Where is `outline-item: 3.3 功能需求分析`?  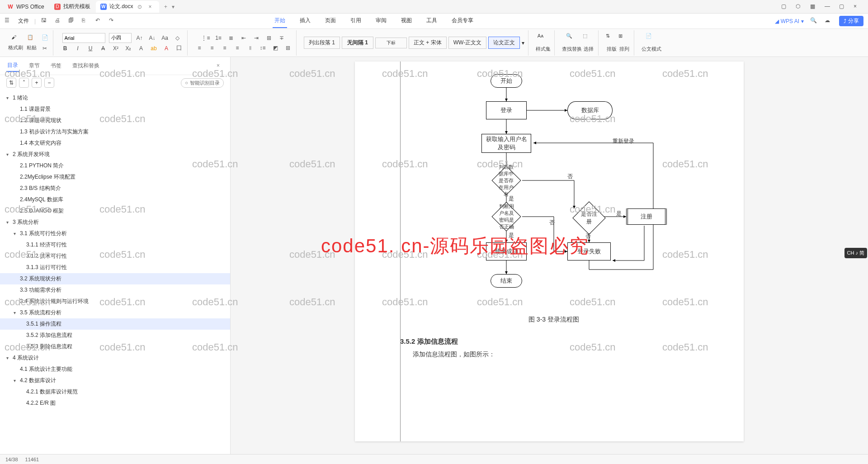
outline-item: 3.3 功能需求分析 is located at coordinates (115, 290).